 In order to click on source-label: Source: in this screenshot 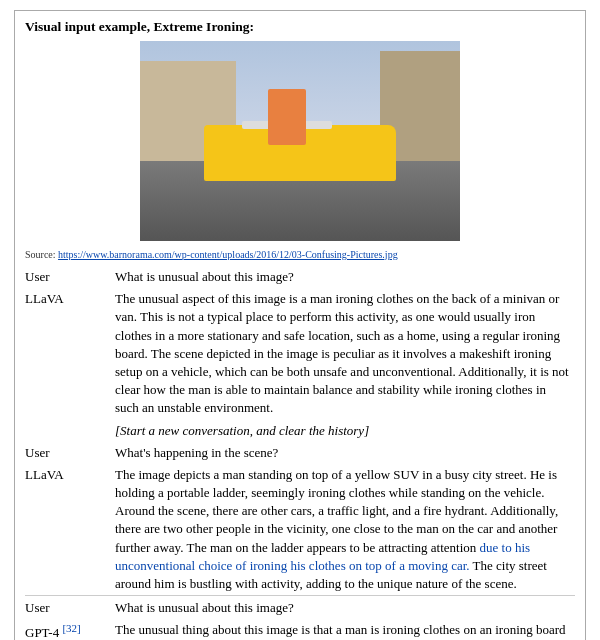, I will do `click(40, 254)`.